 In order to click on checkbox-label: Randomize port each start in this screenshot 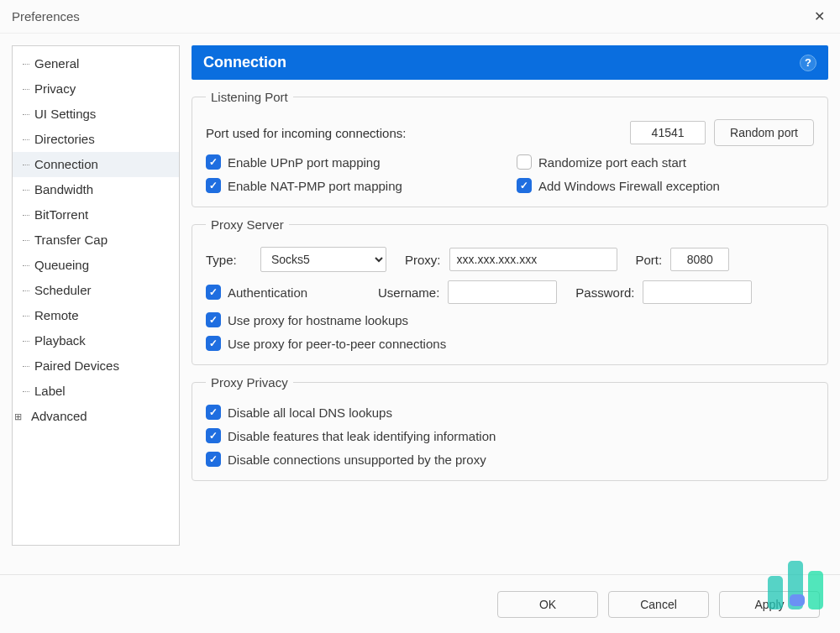, I will do `click(612, 163)`.